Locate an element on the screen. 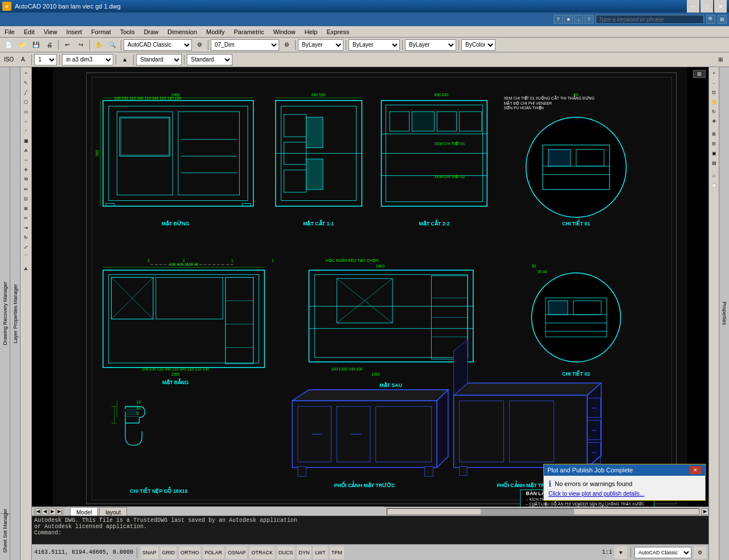 This screenshot has width=729, height=560. save-button: 💾 is located at coordinates (36, 45).